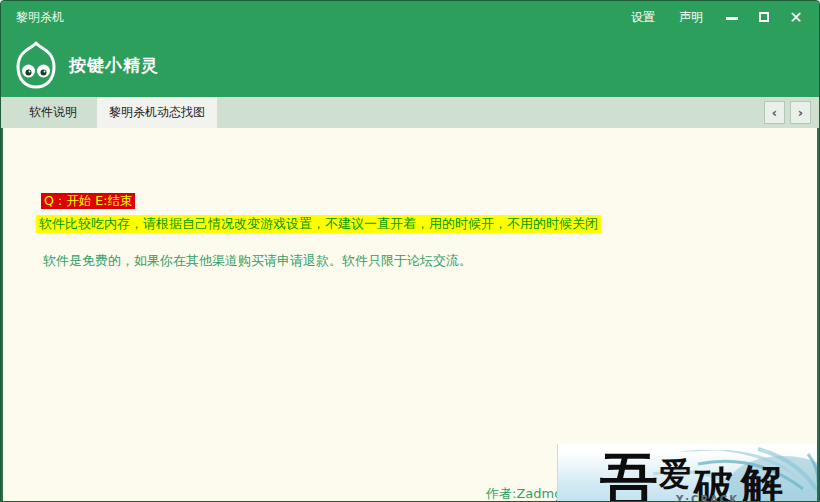  What do you see at coordinates (643, 18) in the screenshot?
I see `settings-menu-button: 设置` at bounding box center [643, 18].